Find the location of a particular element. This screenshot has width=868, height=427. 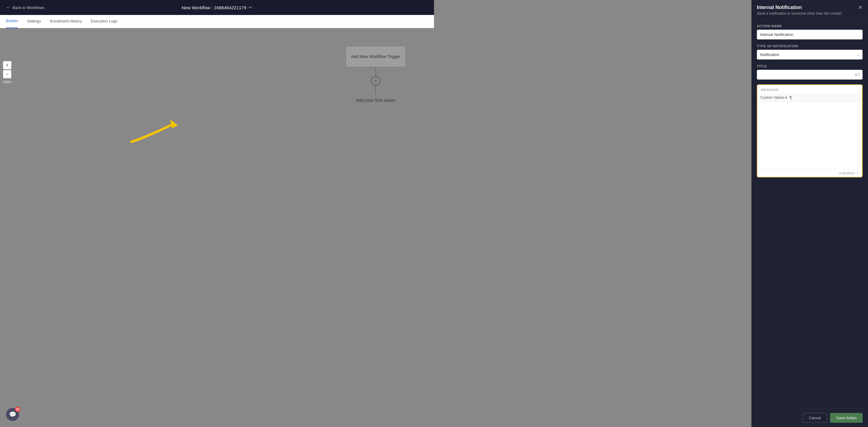

zoom-level: 100% is located at coordinates (7, 82).